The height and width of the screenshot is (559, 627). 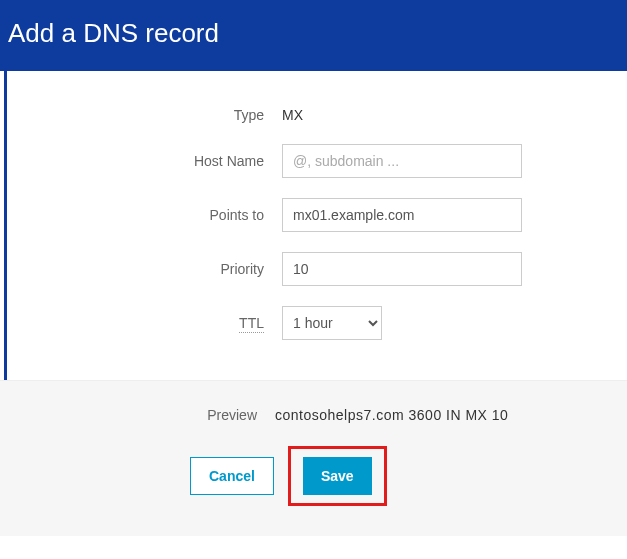 I want to click on button-row: Cancel Save, so click(x=314, y=476).